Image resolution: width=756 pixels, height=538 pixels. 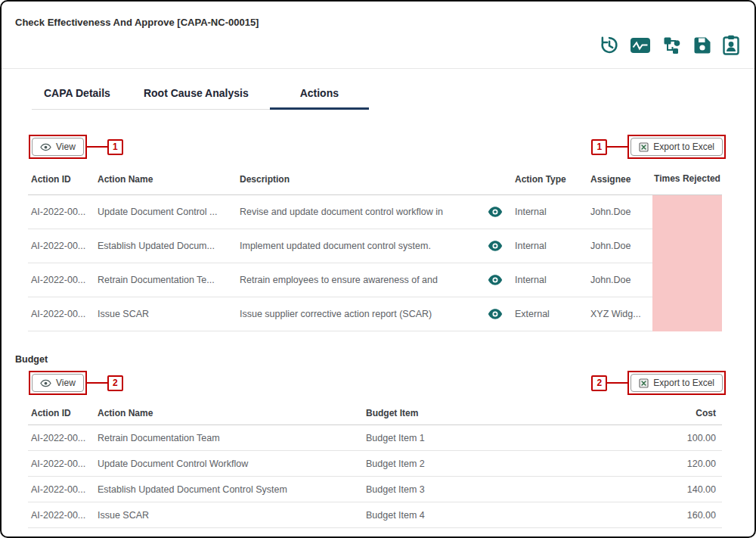 What do you see at coordinates (677, 147) in the screenshot?
I see `export-to-excel-button-actions: Export to Excel` at bounding box center [677, 147].